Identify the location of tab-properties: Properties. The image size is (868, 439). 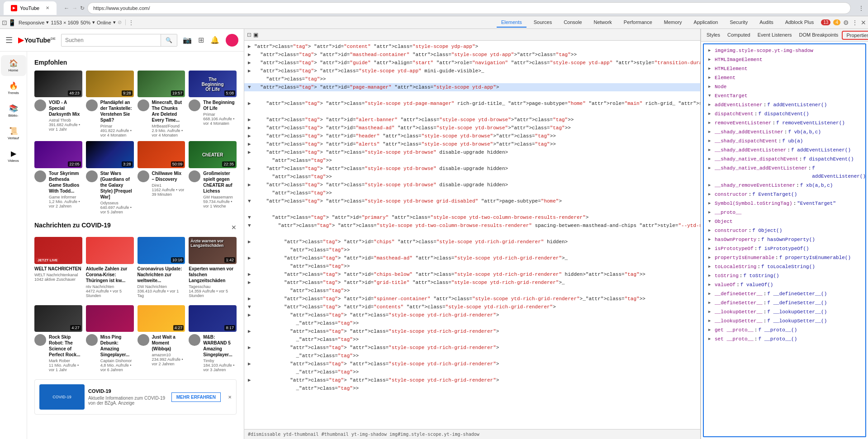
(855, 35).